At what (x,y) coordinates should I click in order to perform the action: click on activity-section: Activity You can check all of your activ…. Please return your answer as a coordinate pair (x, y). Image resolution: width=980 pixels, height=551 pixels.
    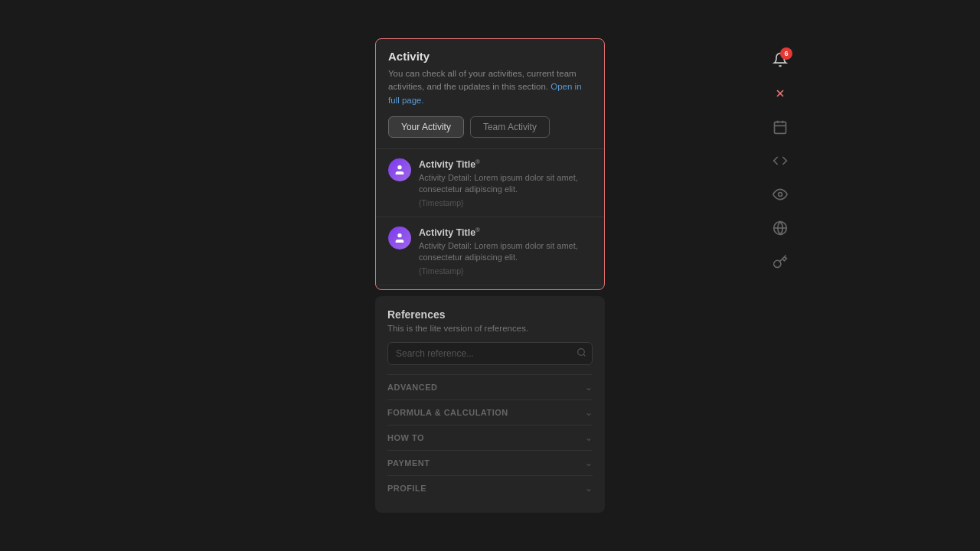
    Looking at the image, I should click on (490, 164).